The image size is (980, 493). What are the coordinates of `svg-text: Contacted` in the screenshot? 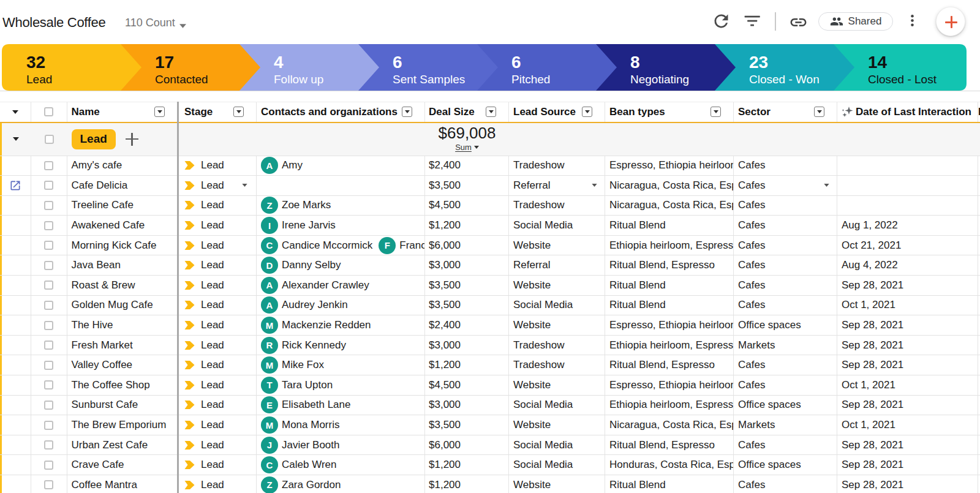 It's located at (181, 80).